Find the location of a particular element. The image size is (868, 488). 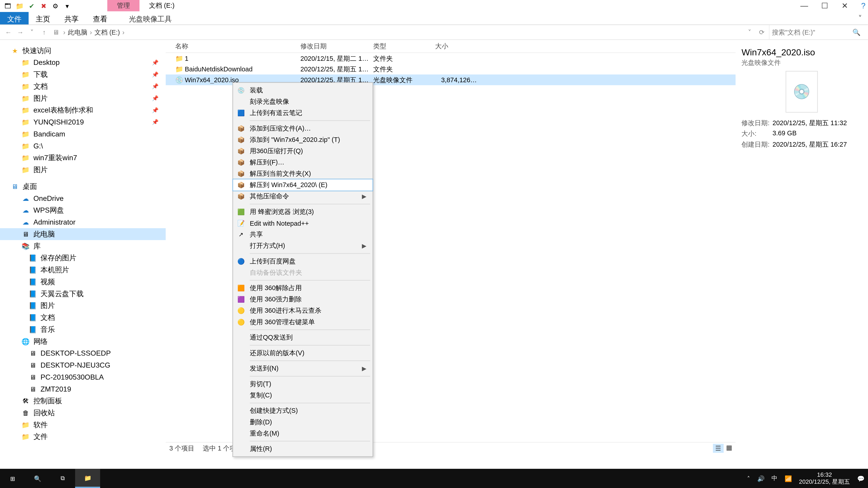

nav-quick-item: 📁Desktop📌 is located at coordinates (83, 63).